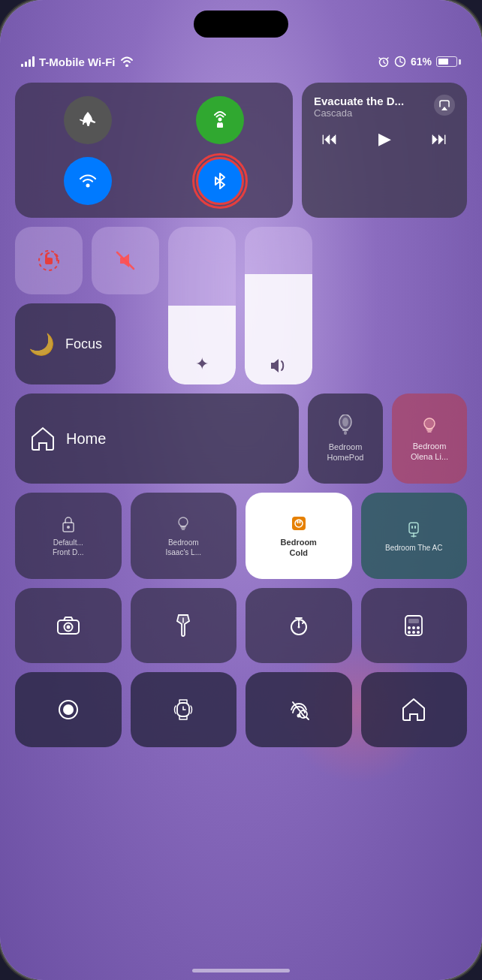  Describe the element at coordinates (299, 536) in the screenshot. I see `bedroom-cold-button: BedroomCold` at that location.